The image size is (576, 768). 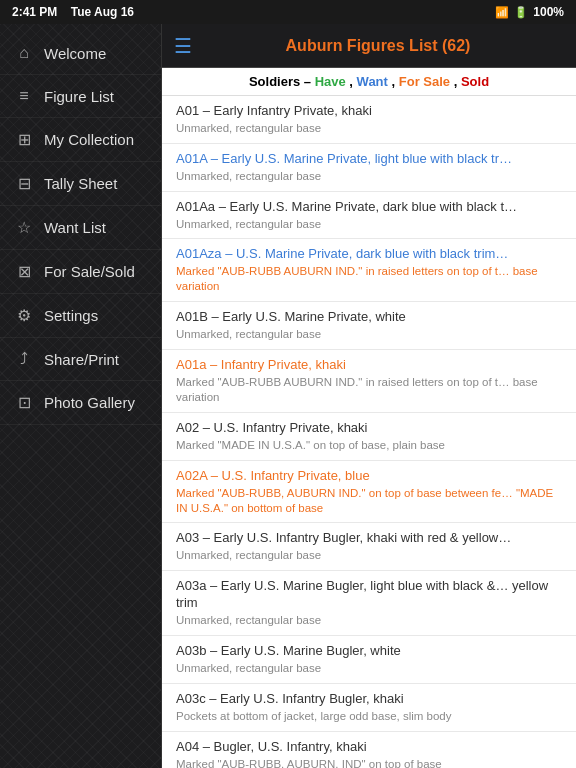 What do you see at coordinates (369, 390) in the screenshot?
I see `item-sub-a01a2: Marked "AUB-RUBB AUBURN IND." in raised …` at bounding box center [369, 390].